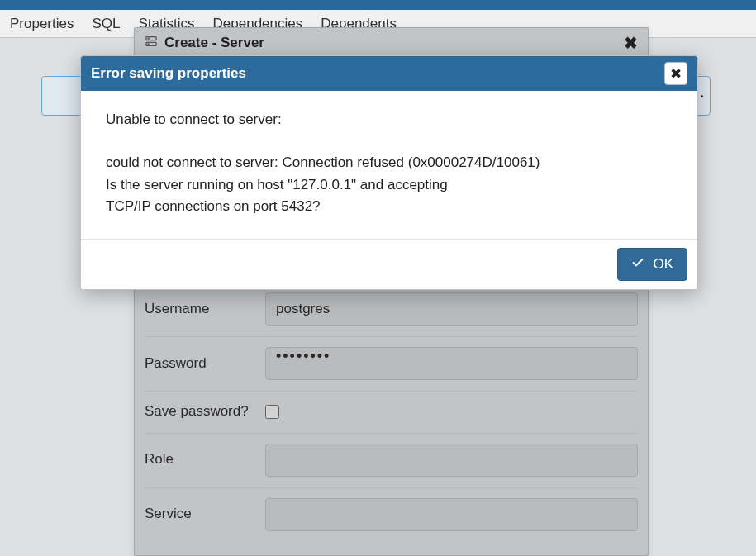 Image resolution: width=756 pixels, height=556 pixels. Describe the element at coordinates (389, 185) in the screenshot. I see `error-line-2: Is the server running on host "127.0.0.1…` at that location.